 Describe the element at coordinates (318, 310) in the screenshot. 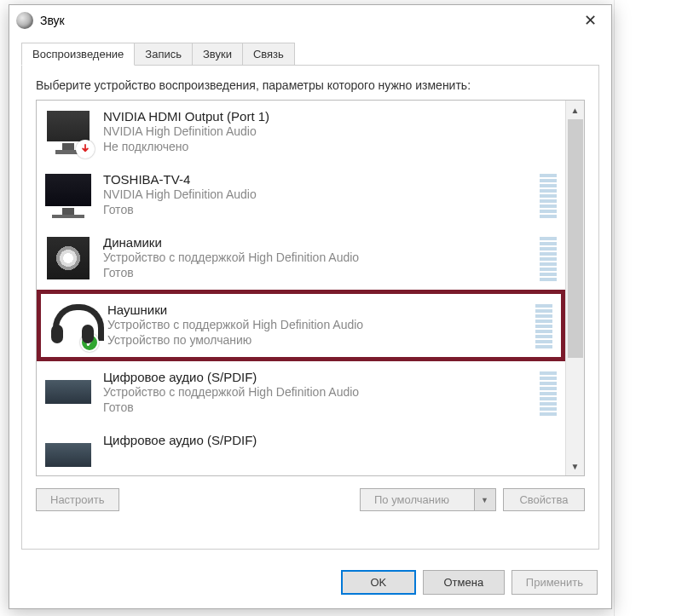

I see `device-title: Наушники` at that location.